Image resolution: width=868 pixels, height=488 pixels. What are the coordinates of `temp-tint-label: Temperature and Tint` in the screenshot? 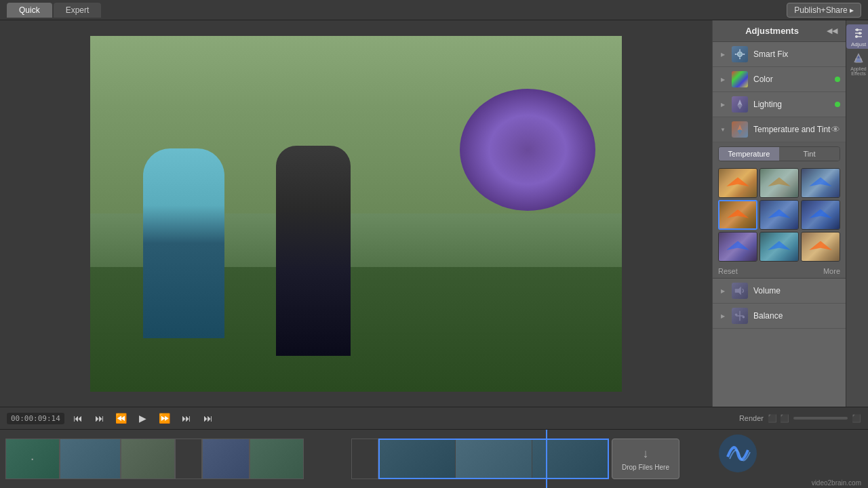 It's located at (792, 129).